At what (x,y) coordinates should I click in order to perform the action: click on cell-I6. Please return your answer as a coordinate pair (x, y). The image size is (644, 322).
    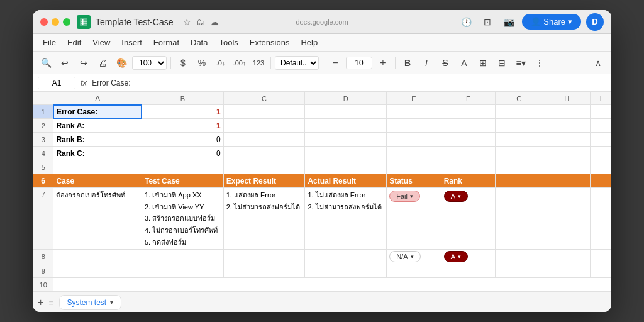
    Looking at the image, I should click on (601, 181).